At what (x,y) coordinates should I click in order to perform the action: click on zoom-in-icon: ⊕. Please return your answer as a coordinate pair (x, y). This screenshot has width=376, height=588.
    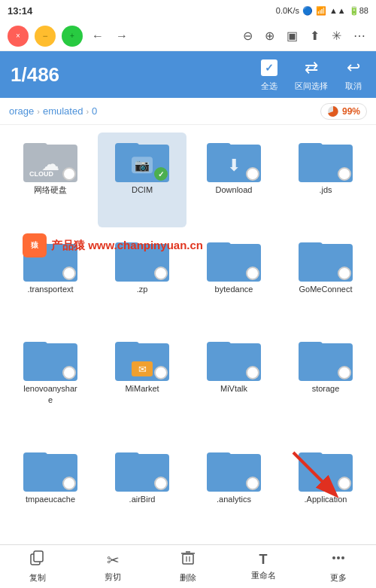
    Looking at the image, I should click on (269, 36).